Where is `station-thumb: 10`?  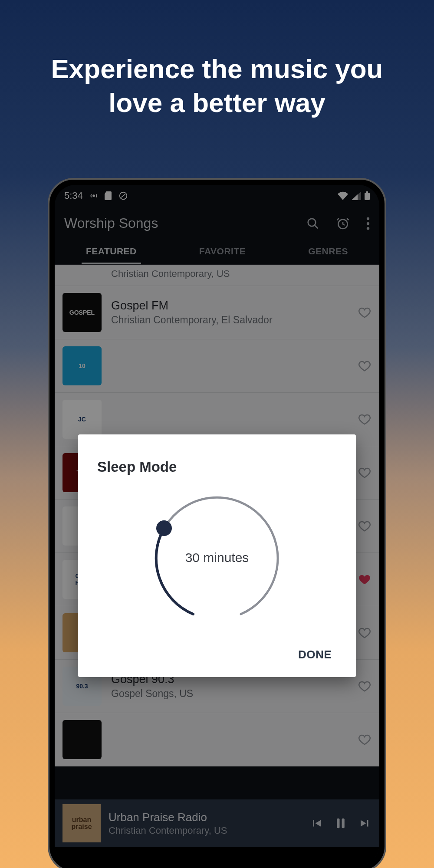
station-thumb: 10 is located at coordinates (82, 366).